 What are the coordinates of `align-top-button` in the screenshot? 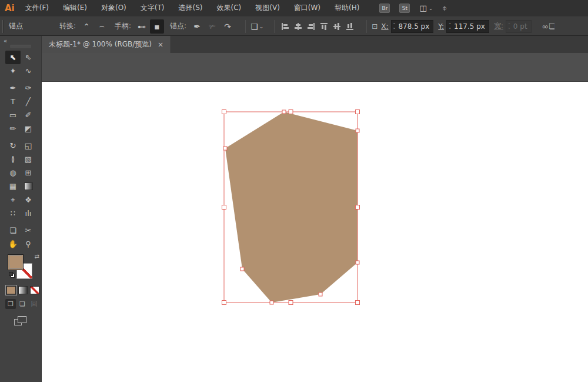 It's located at (324, 26).